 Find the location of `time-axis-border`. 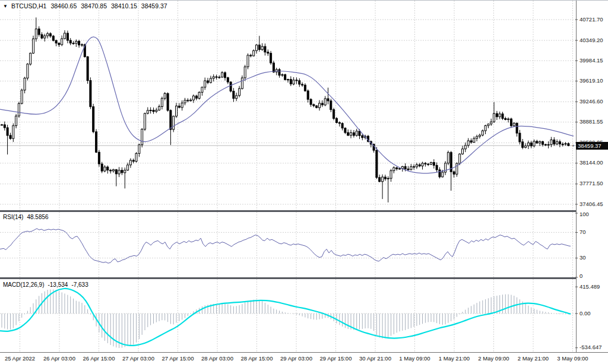

time-axis-border is located at coordinates (304, 353).